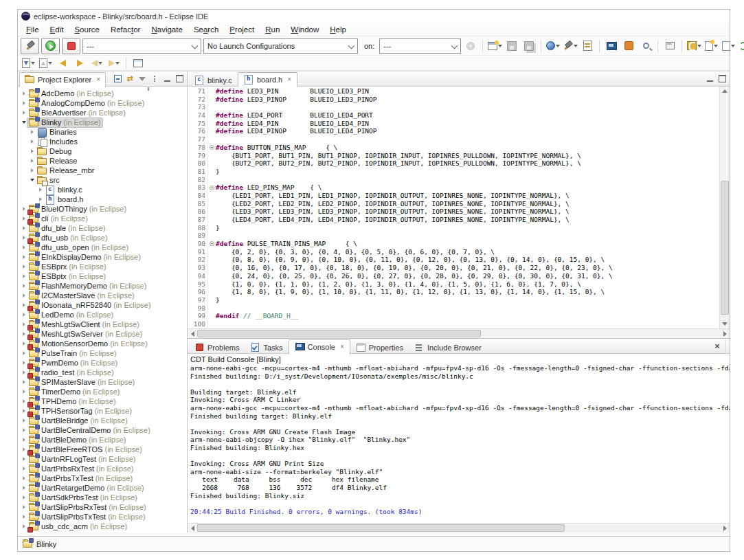 This screenshot has height=560, width=744. Describe the element at coordinates (381, 528) in the screenshot. I see `scroll-thumb` at that location.